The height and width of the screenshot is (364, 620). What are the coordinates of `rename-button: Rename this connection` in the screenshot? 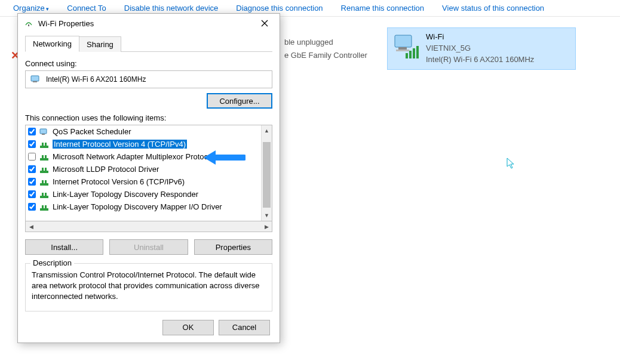 It's located at (382, 8).